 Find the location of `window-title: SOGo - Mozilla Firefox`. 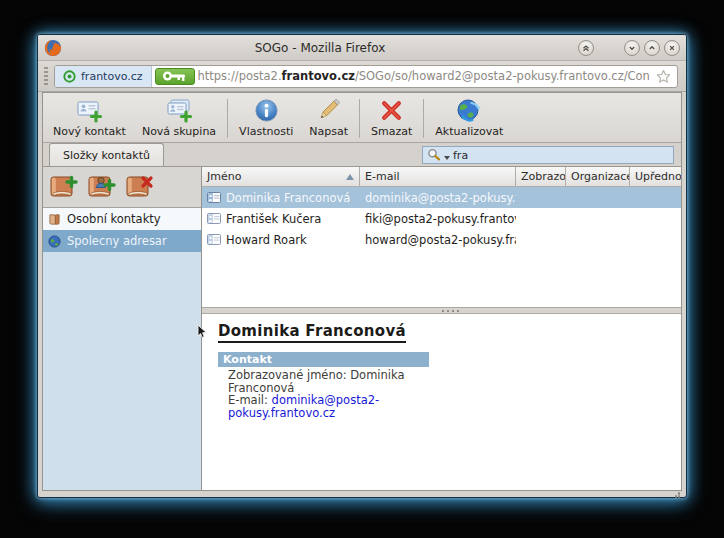

window-title: SOGo - Mozilla Firefox is located at coordinates (320, 48).